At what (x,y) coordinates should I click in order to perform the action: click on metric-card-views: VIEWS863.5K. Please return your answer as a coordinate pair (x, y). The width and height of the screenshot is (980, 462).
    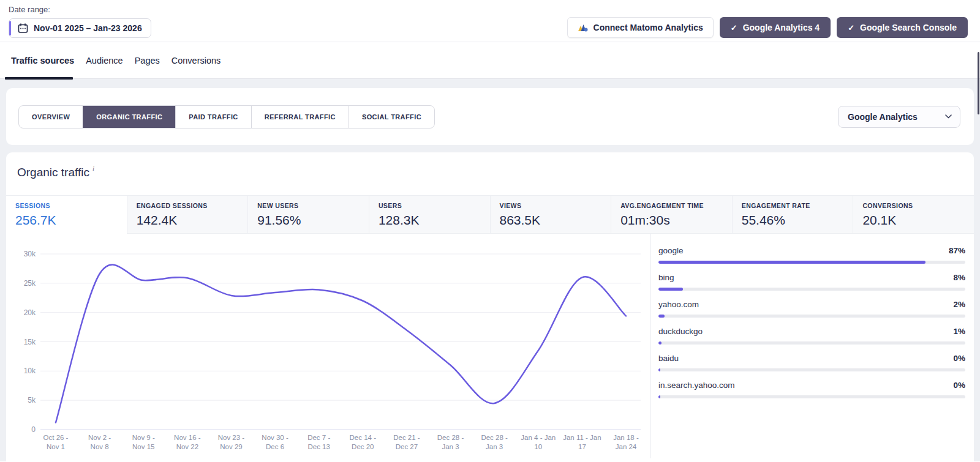
    Looking at the image, I should click on (551, 215).